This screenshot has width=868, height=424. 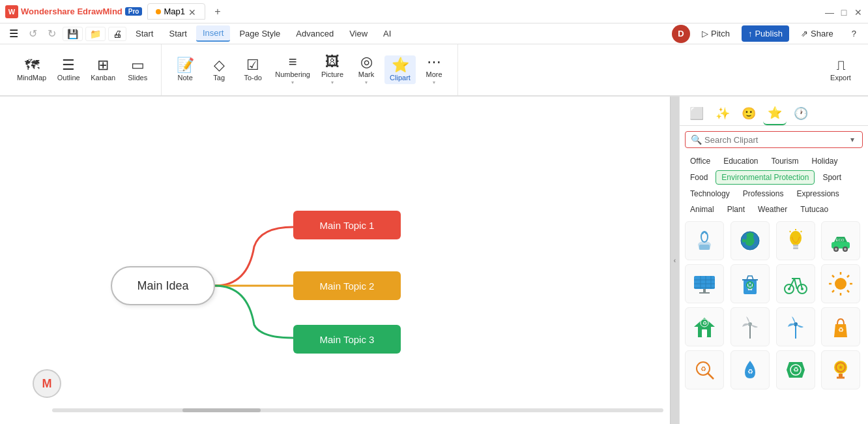 What do you see at coordinates (736, 209) in the screenshot?
I see `cat-plant: Plant` at bounding box center [736, 209].